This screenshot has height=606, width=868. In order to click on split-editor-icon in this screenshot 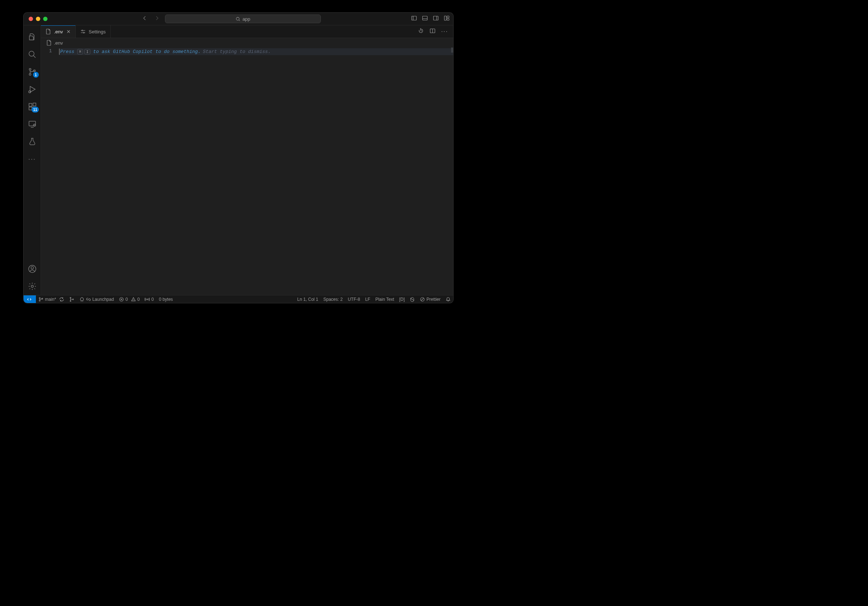, I will do `click(432, 32)`.